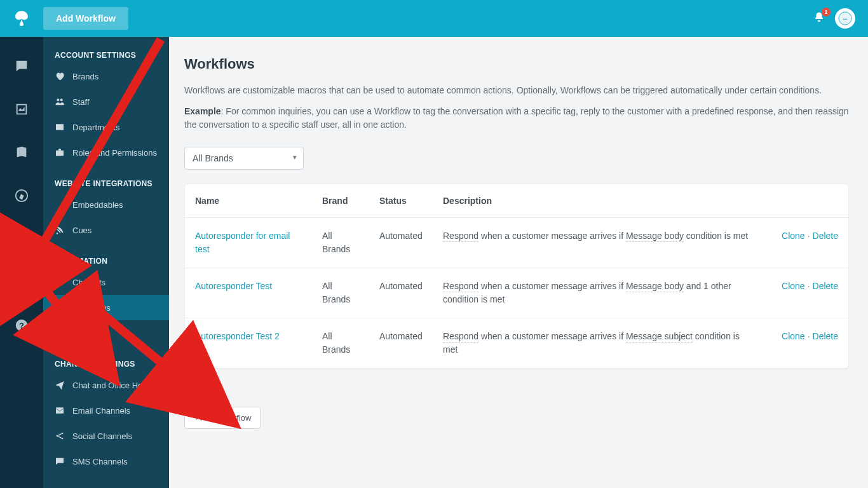  Describe the element at coordinates (234, 286) in the screenshot. I see `workflow-name-link: Autoresponder Test` at that location.